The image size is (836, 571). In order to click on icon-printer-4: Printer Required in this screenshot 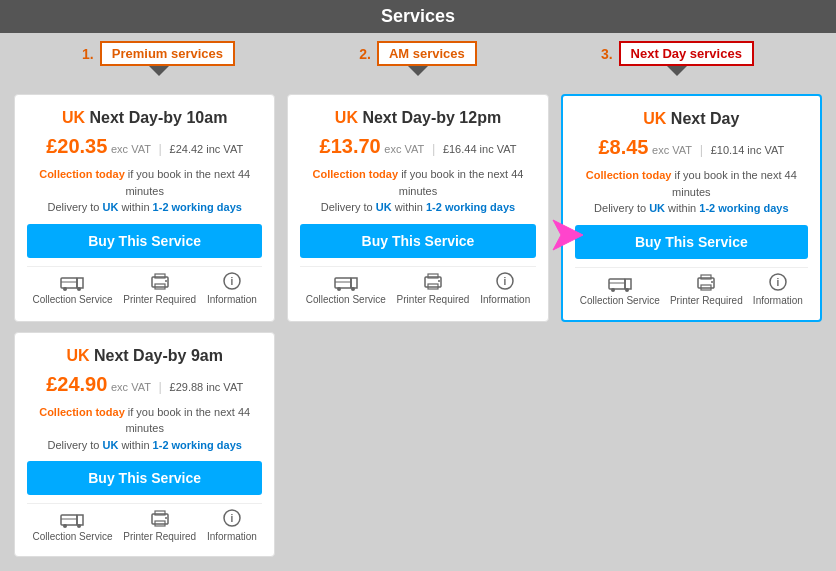, I will do `click(160, 525)`.